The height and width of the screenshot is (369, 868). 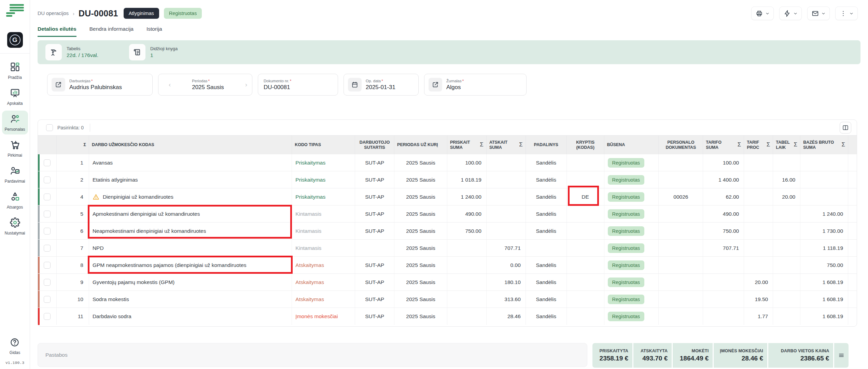 I want to click on menu-icon, so click(x=841, y=355).